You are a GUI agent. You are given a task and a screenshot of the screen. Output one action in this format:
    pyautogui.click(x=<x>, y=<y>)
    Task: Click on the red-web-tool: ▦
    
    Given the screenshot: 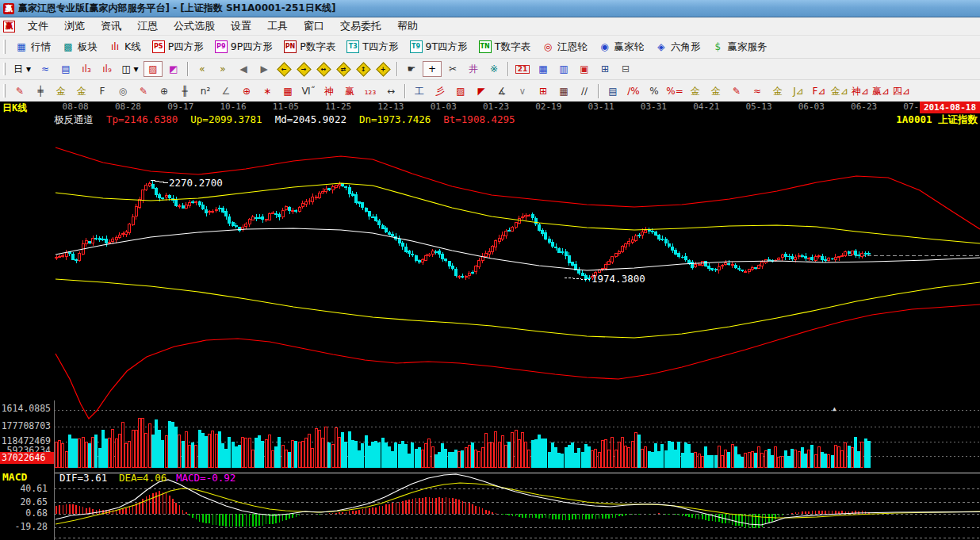 What is the action you would take?
    pyautogui.click(x=288, y=91)
    